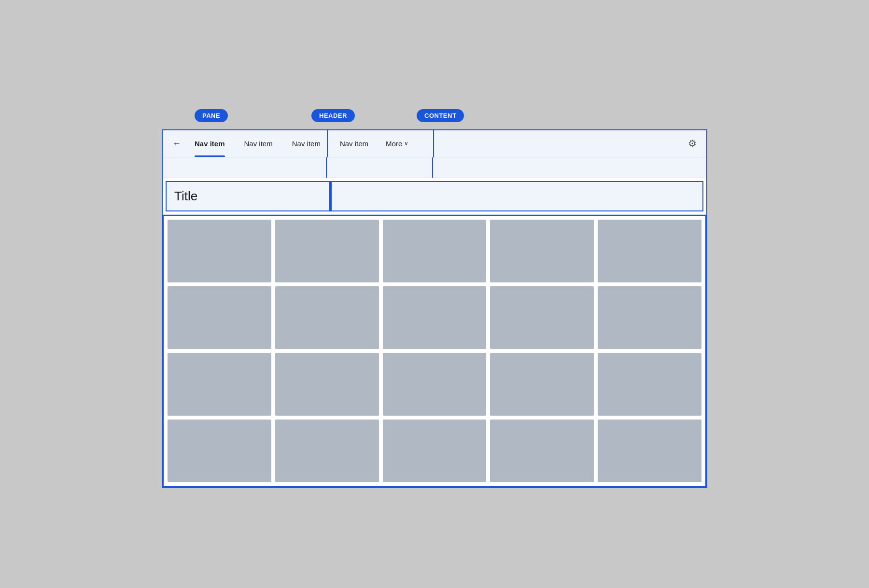  I want to click on grid-cell-r2c0, so click(219, 384).